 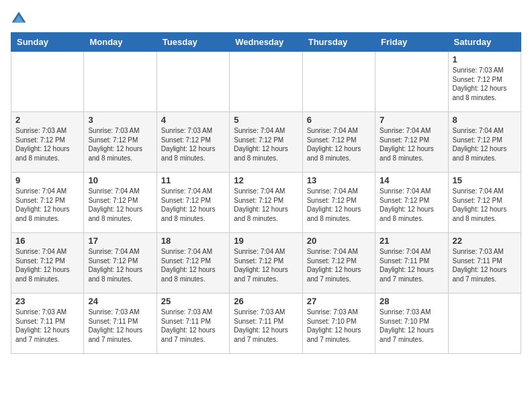 What do you see at coordinates (47, 180) in the screenshot?
I see `day-number: 9` at bounding box center [47, 180].